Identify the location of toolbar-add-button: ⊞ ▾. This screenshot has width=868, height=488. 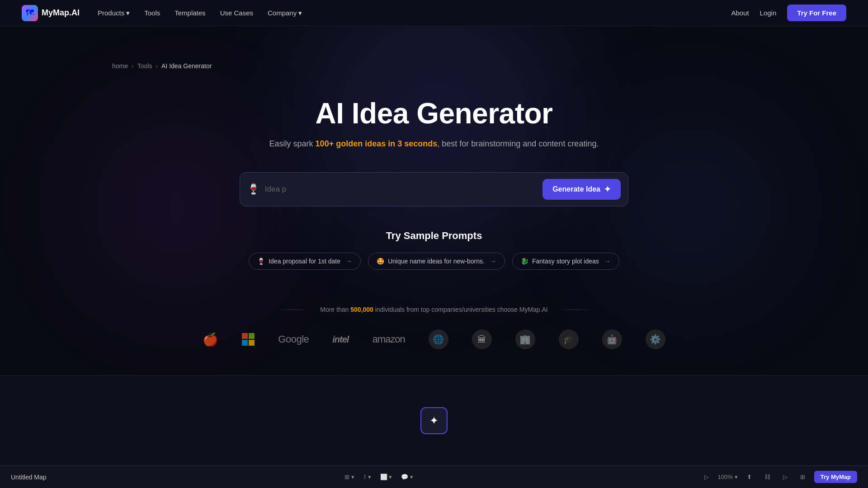
(349, 477).